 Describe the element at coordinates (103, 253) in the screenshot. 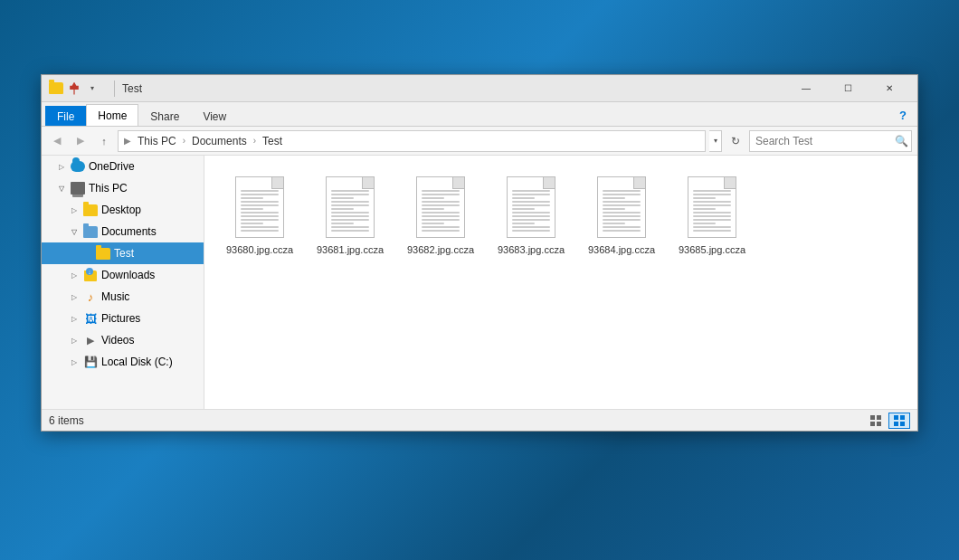

I see `test-folder-icon` at that location.